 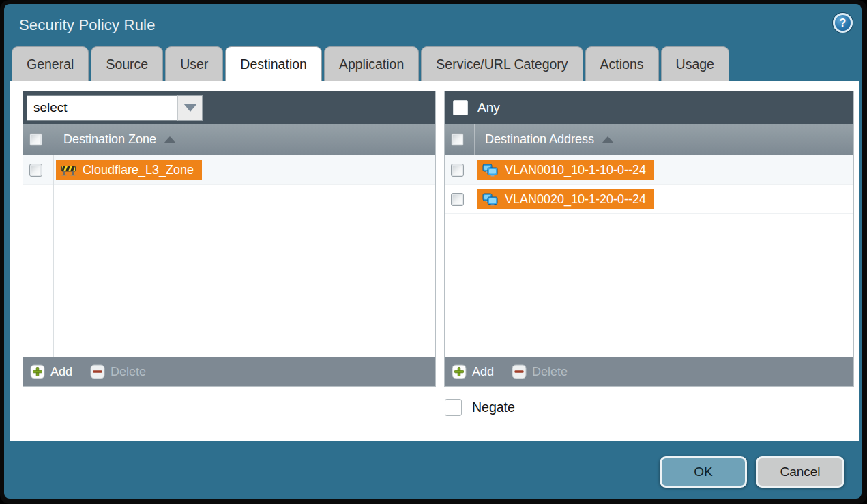 What do you see at coordinates (457, 139) in the screenshot?
I see `address-select-all-checkbox` at bounding box center [457, 139].